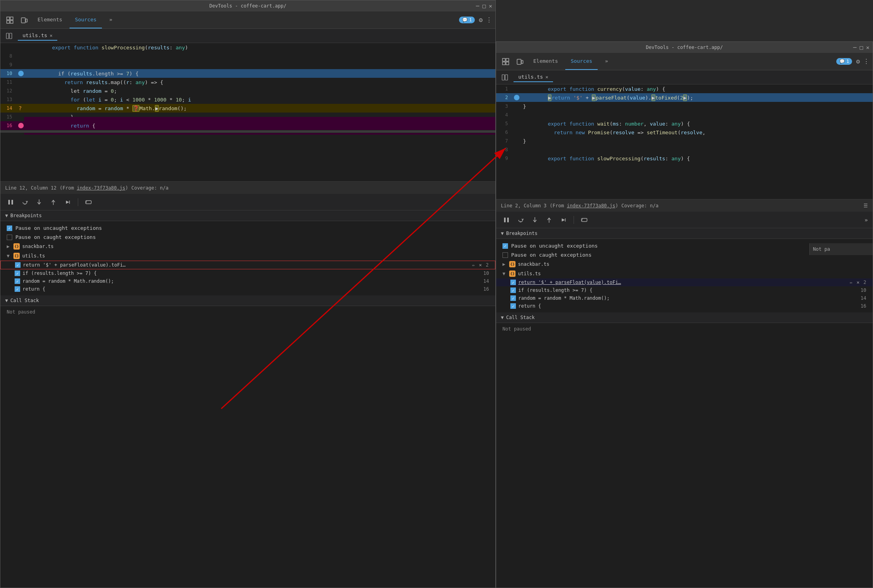  What do you see at coordinates (248, 258) in the screenshot?
I see `breakpoints-content-1: Pause on uncaught exceptions Pause on ca…` at bounding box center [248, 258].